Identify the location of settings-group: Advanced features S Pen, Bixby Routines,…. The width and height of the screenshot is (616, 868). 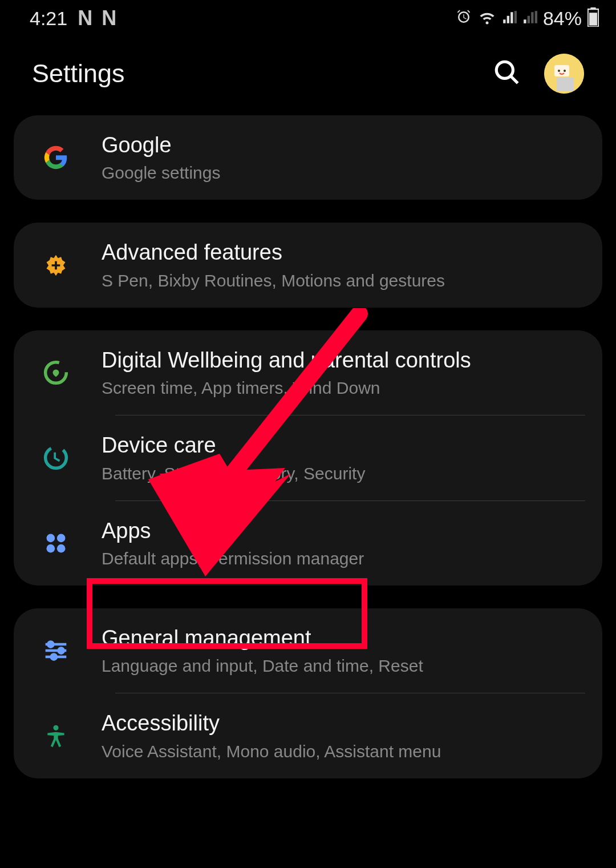
(308, 265).